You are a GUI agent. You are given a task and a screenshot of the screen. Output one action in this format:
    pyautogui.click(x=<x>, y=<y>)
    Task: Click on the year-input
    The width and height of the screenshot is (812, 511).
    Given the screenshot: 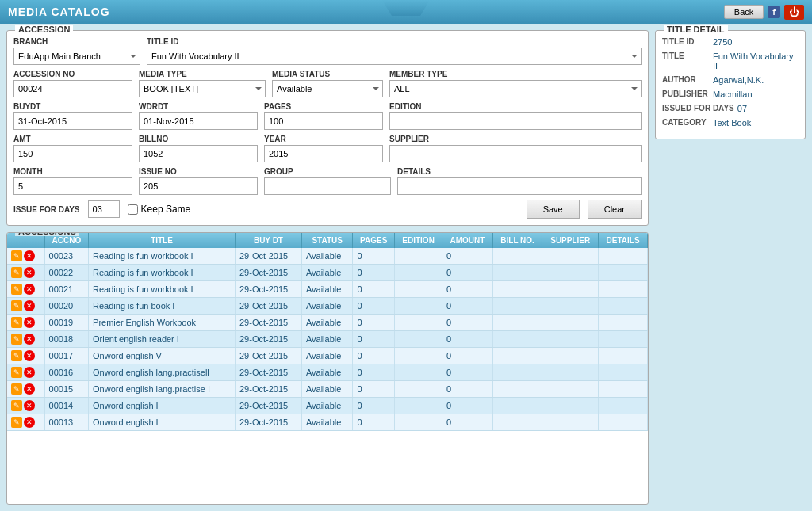 What is the action you would take?
    pyautogui.click(x=324, y=154)
    